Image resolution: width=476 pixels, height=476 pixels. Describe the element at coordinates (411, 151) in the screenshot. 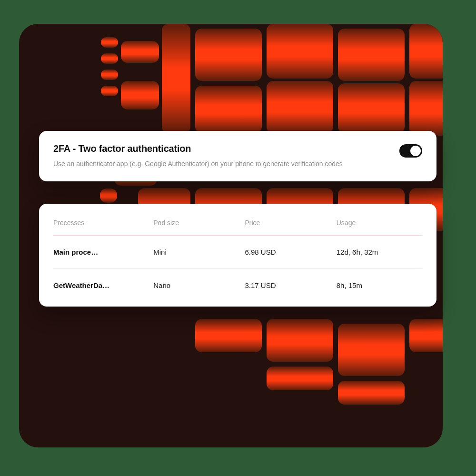

I see `twofa-toggle` at that location.